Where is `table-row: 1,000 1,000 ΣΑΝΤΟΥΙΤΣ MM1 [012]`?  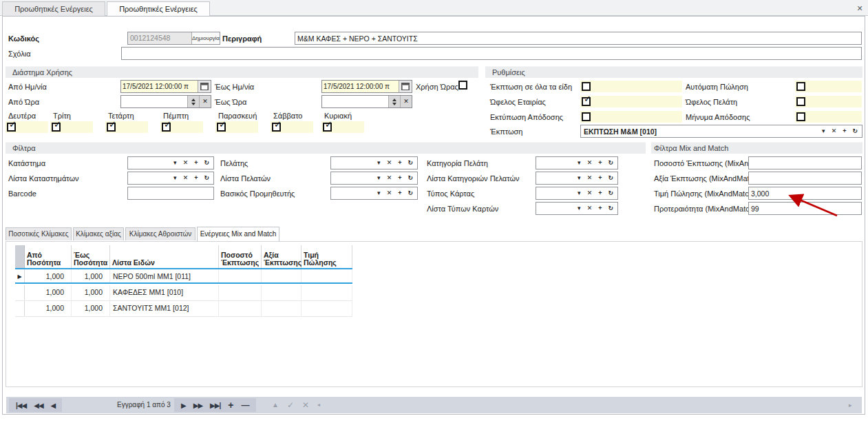
table-row: 1,000 1,000 ΣΑΝΤΟΥΙΤΣ MM1 [012] is located at coordinates (184, 309).